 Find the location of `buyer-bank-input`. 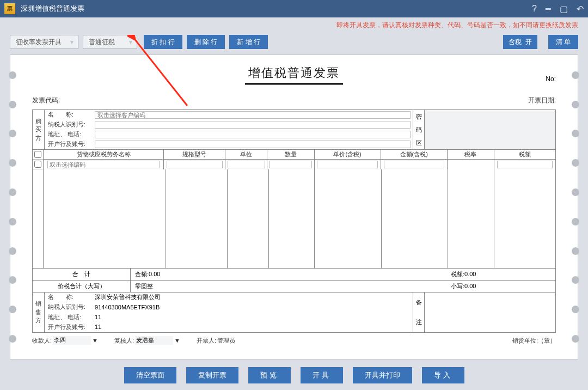

buyer-bank-input is located at coordinates (253, 144).